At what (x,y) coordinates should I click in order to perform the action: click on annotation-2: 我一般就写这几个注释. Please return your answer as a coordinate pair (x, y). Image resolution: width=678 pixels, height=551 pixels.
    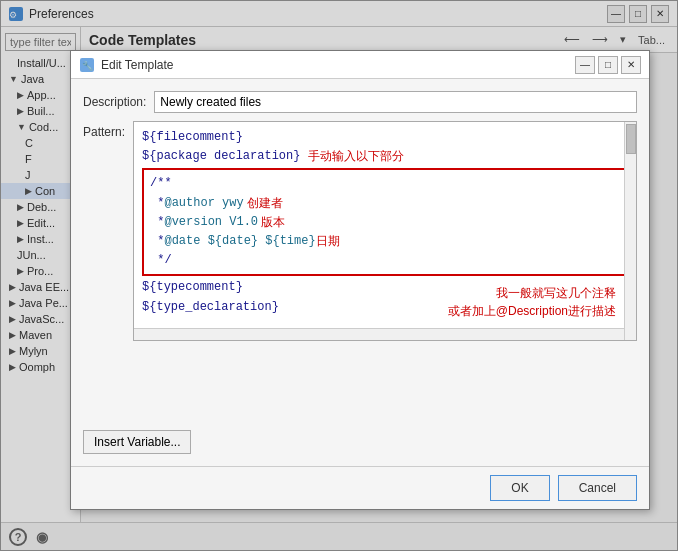
    Looking at the image, I should click on (556, 294).